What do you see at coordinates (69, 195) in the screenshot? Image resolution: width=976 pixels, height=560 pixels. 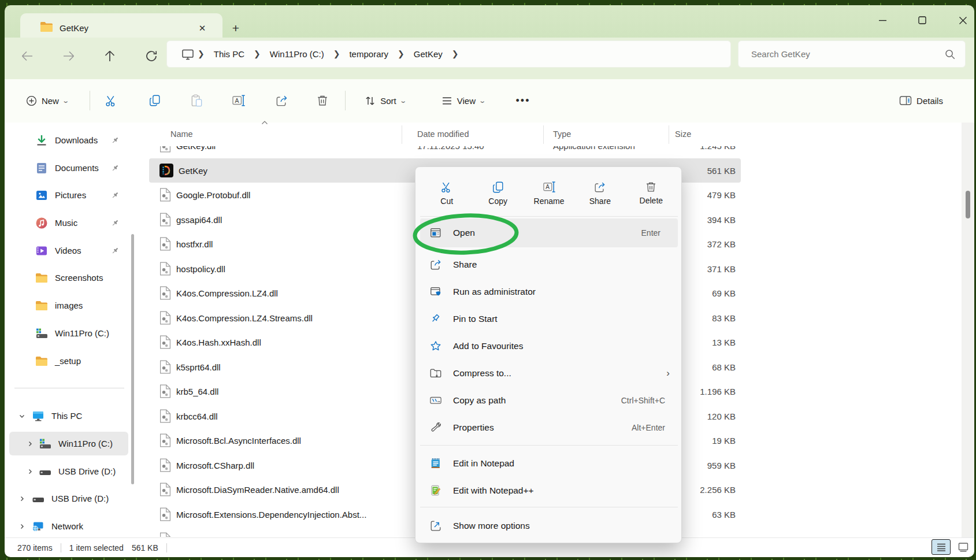 I see `sidebar-item-pictures: Pictures` at bounding box center [69, 195].